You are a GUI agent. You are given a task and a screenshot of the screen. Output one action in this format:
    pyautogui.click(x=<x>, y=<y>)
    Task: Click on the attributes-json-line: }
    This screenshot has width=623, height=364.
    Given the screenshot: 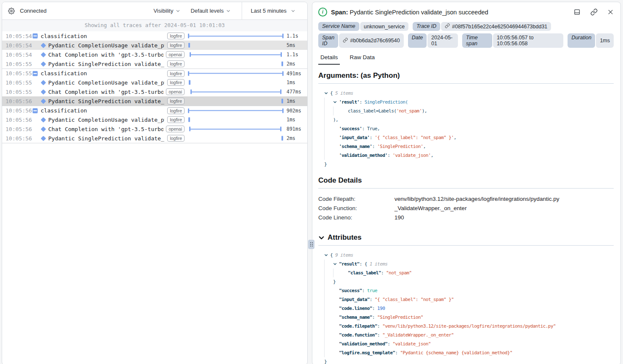 What is the action you would take?
    pyautogui.click(x=469, y=282)
    